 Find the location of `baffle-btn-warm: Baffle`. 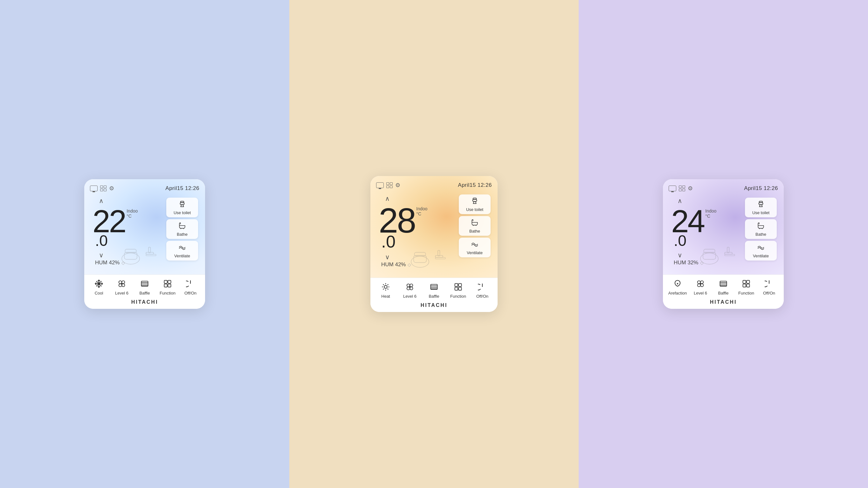

baffle-btn-warm: Baffle is located at coordinates (434, 291).